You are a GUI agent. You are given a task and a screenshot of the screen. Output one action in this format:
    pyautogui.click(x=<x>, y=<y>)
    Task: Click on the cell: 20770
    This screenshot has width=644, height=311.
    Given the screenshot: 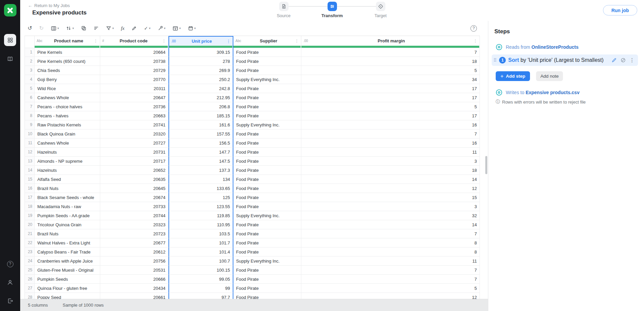 What is the action you would take?
    pyautogui.click(x=135, y=79)
    